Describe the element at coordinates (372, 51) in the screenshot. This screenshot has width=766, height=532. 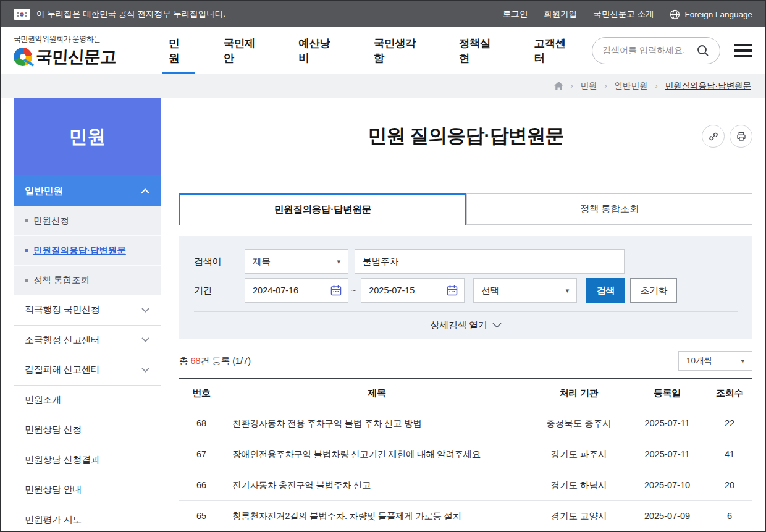
I see `main-navigation: 민원 국민제안 예산낭비 국민생각함 정책실현 고객센터` at that location.